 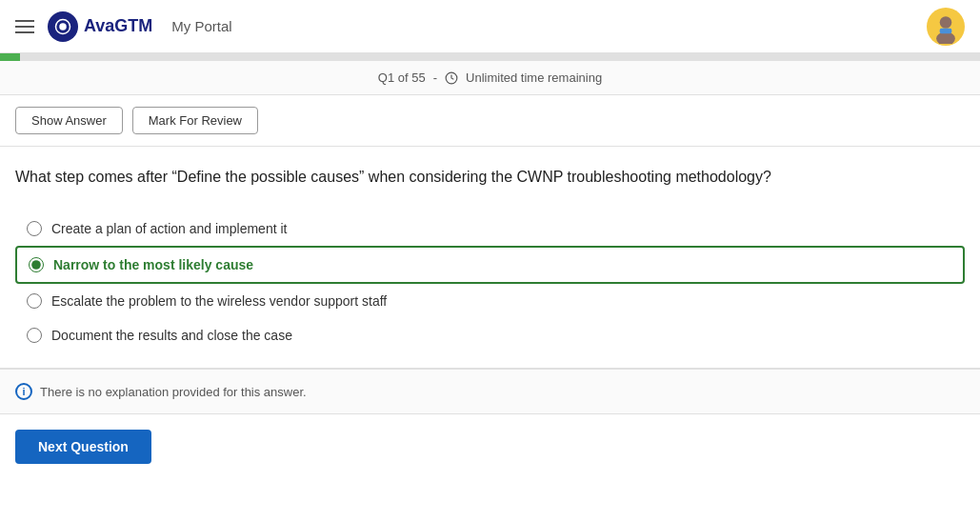 I want to click on brand-name: AvaGTM, so click(x=118, y=27).